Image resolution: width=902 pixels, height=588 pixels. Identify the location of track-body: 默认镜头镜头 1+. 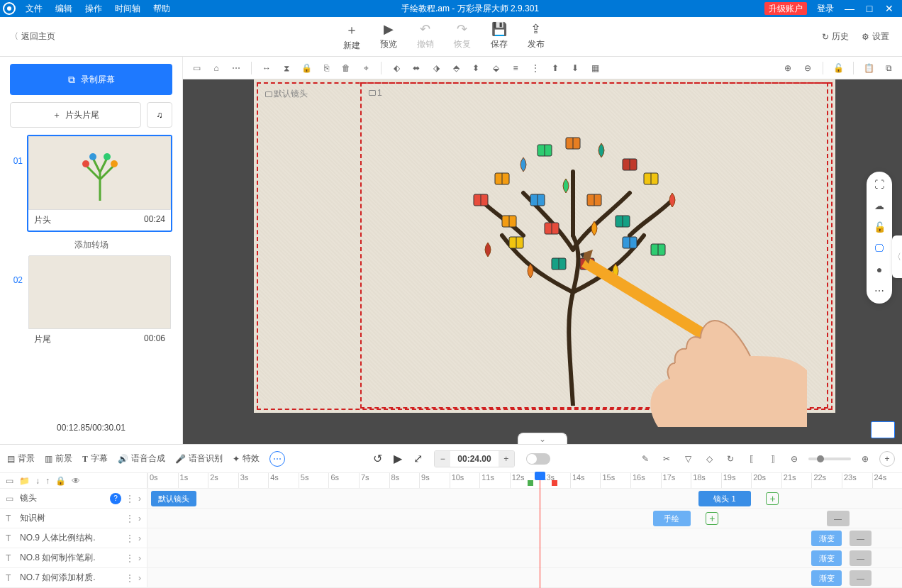
(525, 498).